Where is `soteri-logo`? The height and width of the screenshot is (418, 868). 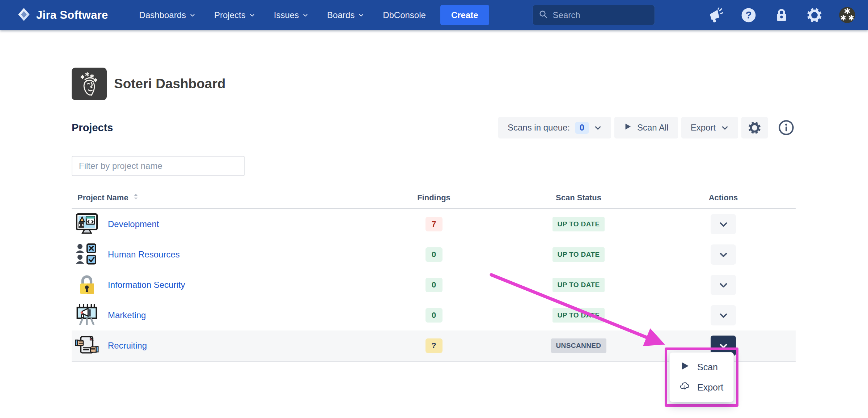 soteri-logo is located at coordinates (89, 84).